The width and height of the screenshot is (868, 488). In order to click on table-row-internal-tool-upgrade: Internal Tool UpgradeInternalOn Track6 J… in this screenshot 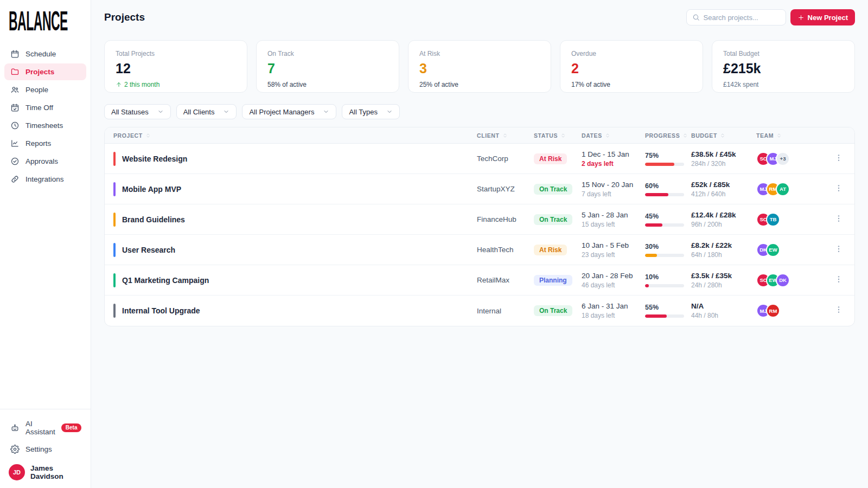, I will do `click(480, 311)`.